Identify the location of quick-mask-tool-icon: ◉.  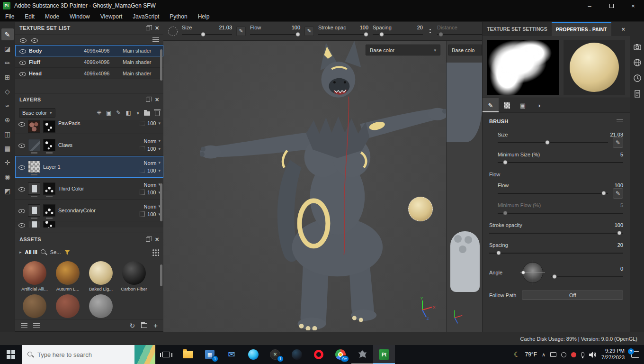
(8, 176).